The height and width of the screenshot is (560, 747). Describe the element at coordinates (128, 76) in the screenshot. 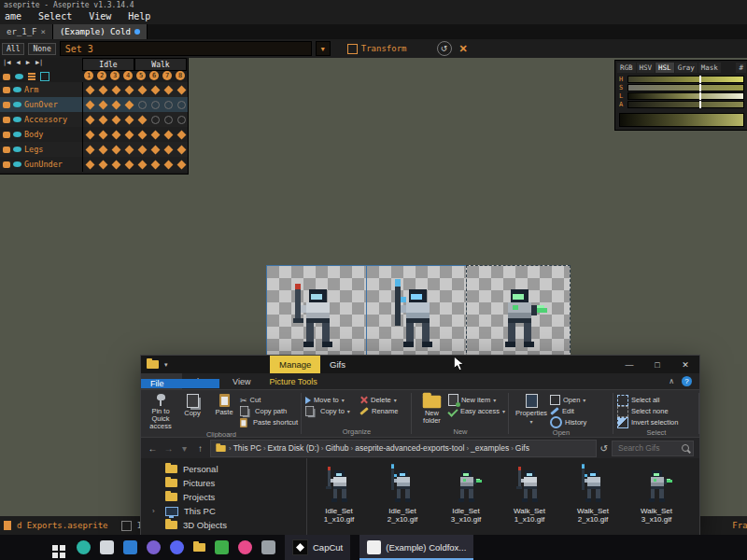

I see `frame-header-4: 4` at that location.